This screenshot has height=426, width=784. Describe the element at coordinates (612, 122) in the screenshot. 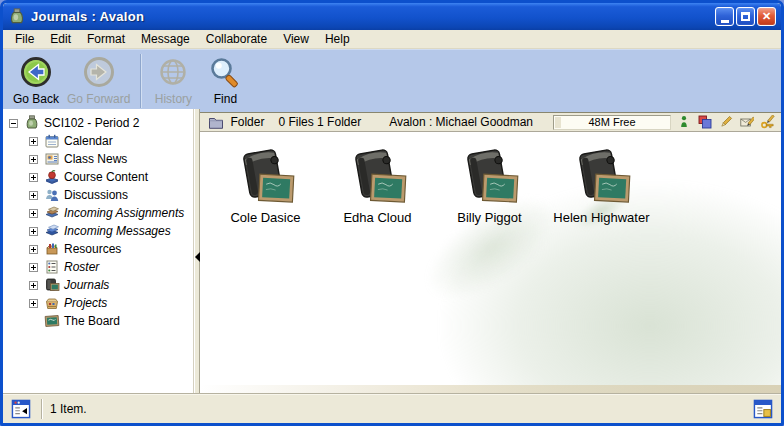

I see `free-space-label: 48M Free` at that location.